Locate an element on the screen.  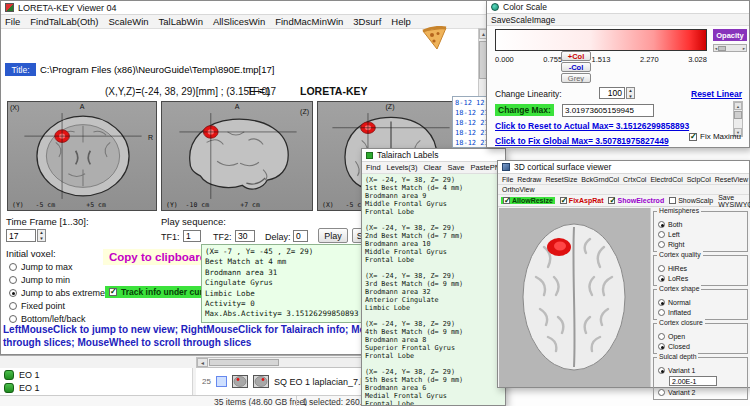
cortex-3d-image is located at coordinates (574, 297).